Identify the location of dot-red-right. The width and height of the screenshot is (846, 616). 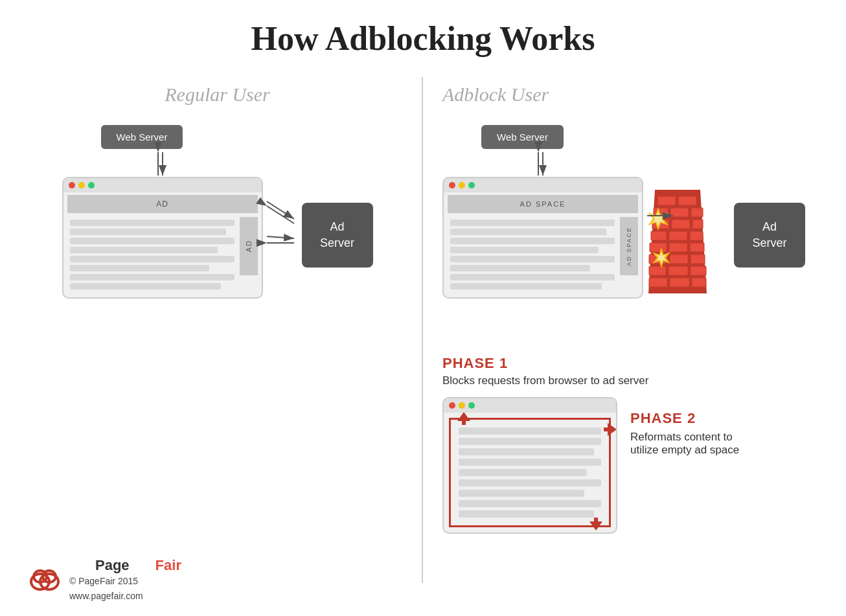
(452, 185).